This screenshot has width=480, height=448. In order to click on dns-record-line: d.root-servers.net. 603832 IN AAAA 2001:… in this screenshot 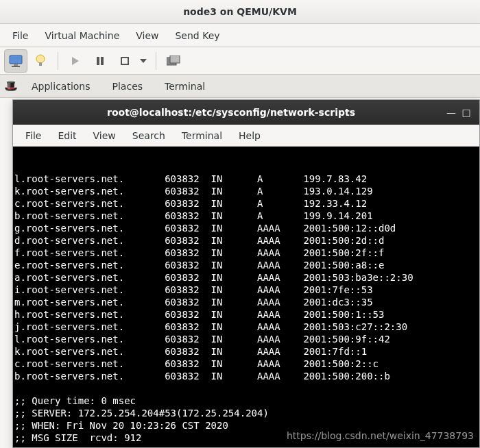, I will do `click(247, 240)`.